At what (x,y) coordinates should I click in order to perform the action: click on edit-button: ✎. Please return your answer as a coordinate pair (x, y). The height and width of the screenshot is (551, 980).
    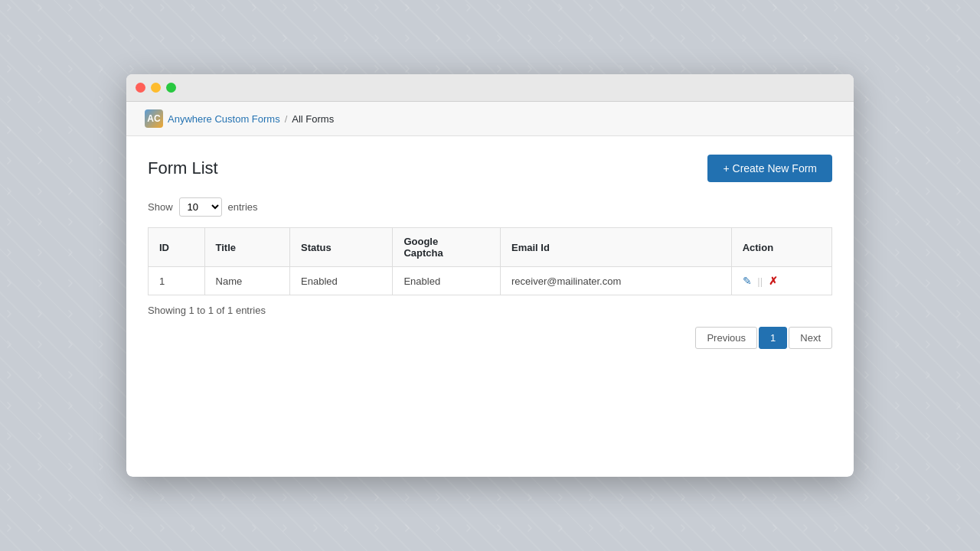
    Looking at the image, I should click on (747, 281).